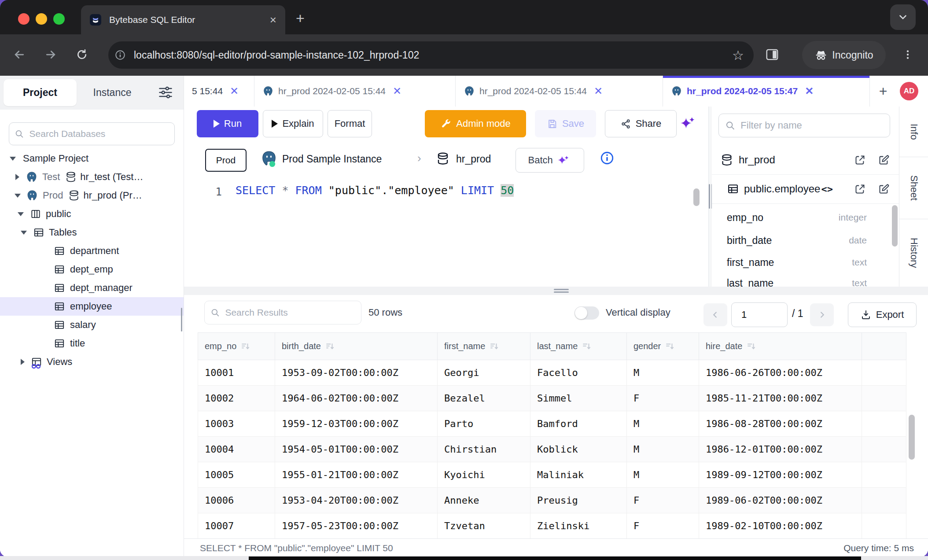 Image resolution: width=928 pixels, height=560 pixels. Describe the element at coordinates (92, 158) in the screenshot. I see `tree-item-project: Sample Project` at that location.